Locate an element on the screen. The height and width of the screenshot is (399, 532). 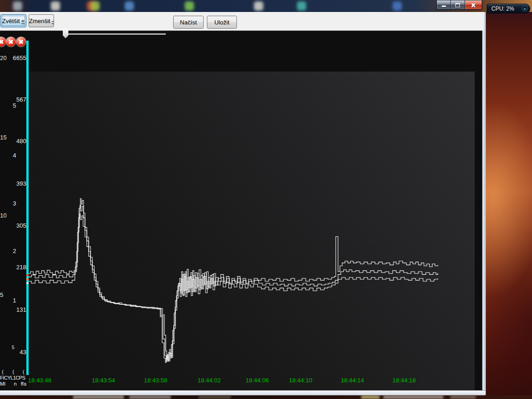
zoom-in-button: Zvětšit+ is located at coordinates (13, 21).